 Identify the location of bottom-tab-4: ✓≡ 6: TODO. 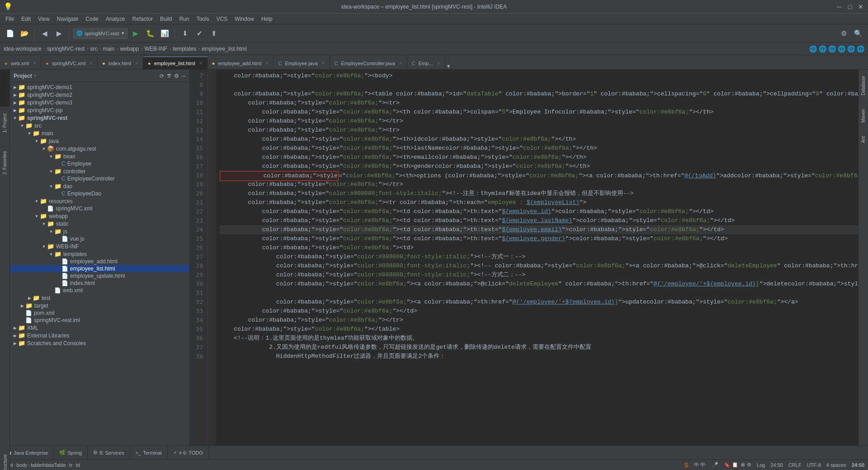
(188, 453).